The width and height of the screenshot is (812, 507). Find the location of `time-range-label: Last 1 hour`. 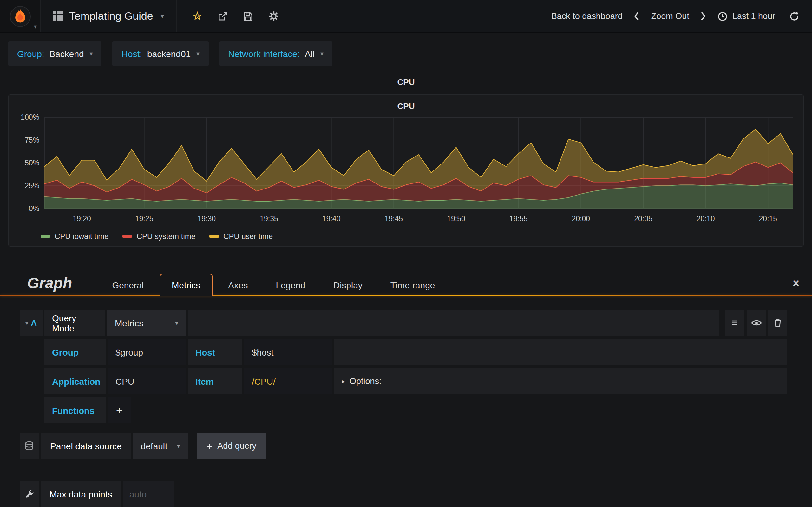

time-range-label: Last 1 hour is located at coordinates (754, 16).